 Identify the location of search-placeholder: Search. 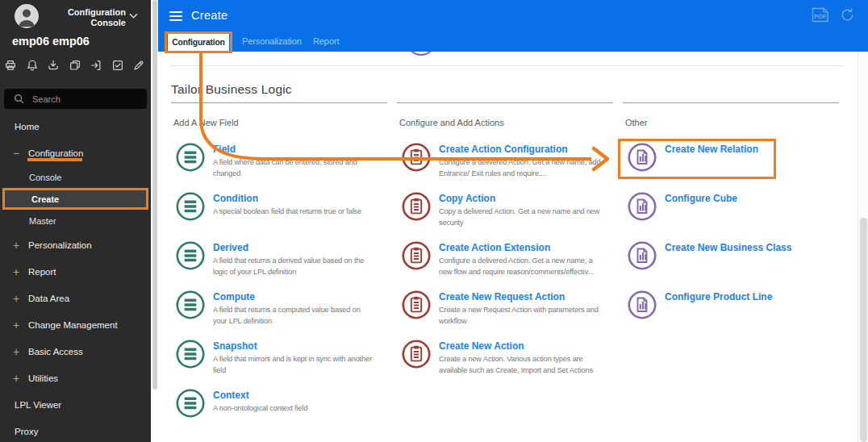
(47, 99).